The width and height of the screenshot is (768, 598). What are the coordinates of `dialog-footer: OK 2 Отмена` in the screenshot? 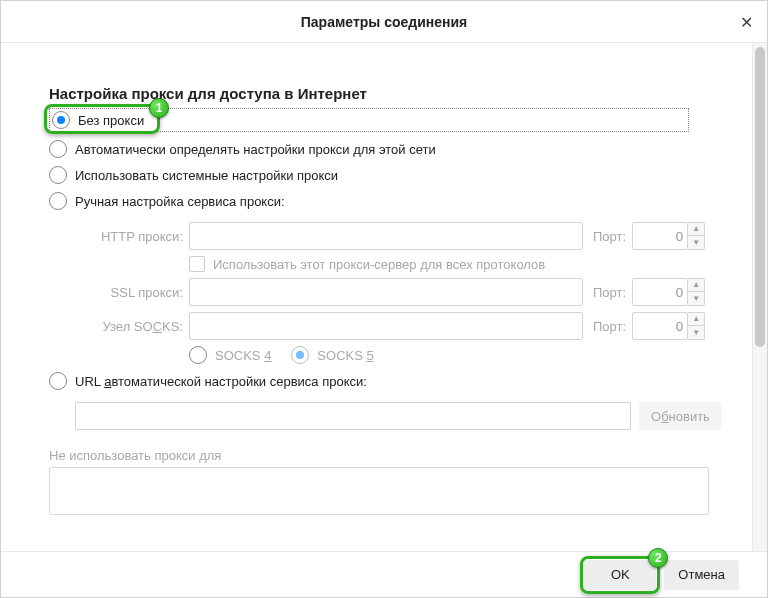 It's located at (384, 574).